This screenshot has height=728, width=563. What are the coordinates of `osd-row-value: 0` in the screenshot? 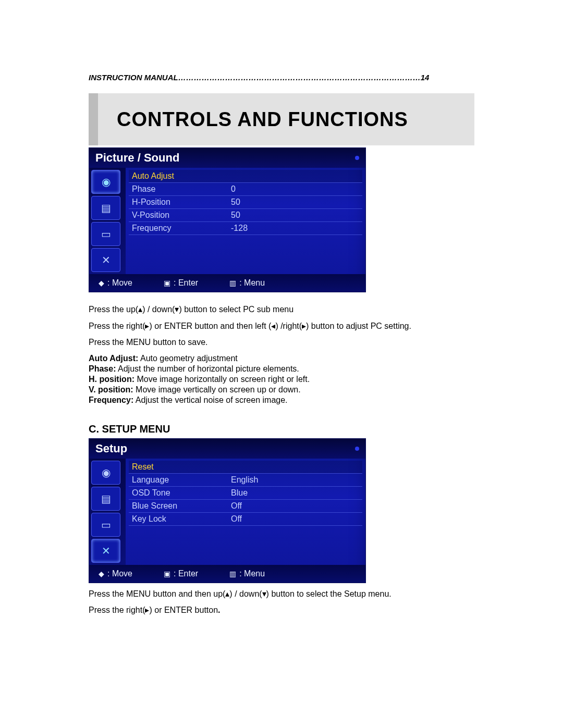 It's located at (295, 189).